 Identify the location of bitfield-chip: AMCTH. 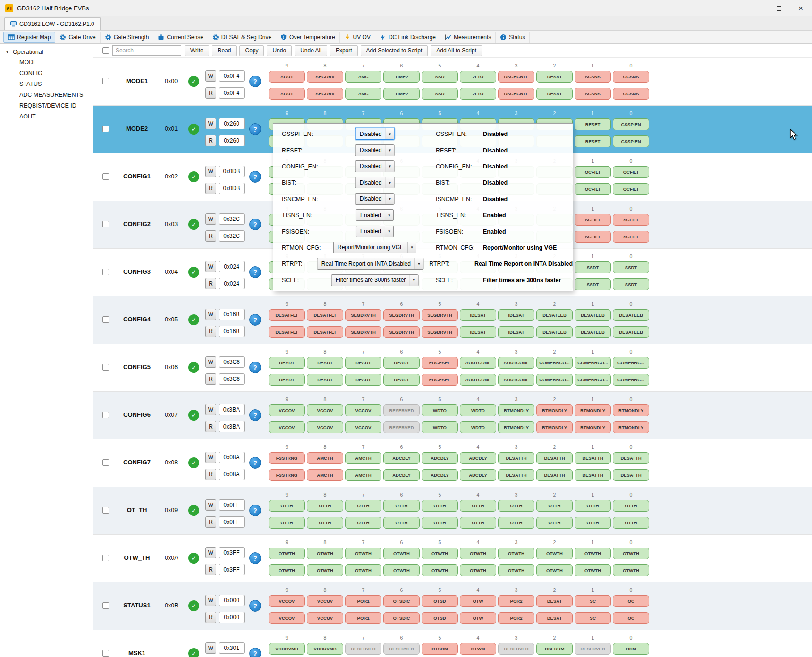
(325, 475).